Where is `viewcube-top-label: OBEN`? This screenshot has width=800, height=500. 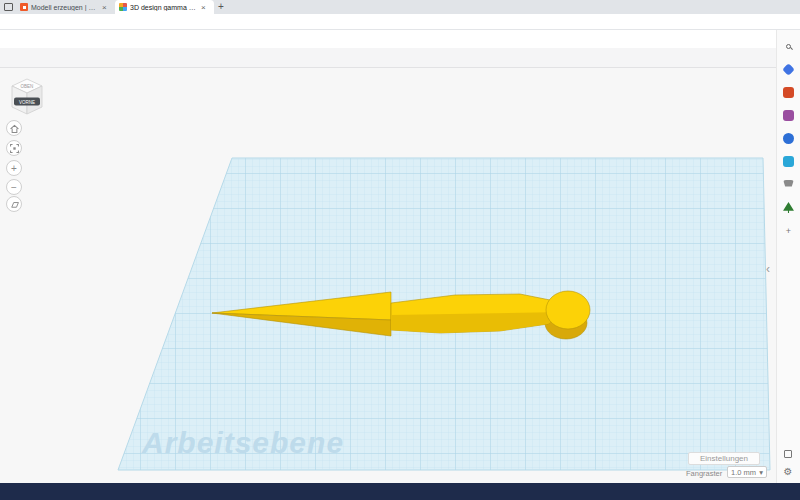
viewcube-top-label: OBEN is located at coordinates (28, 86).